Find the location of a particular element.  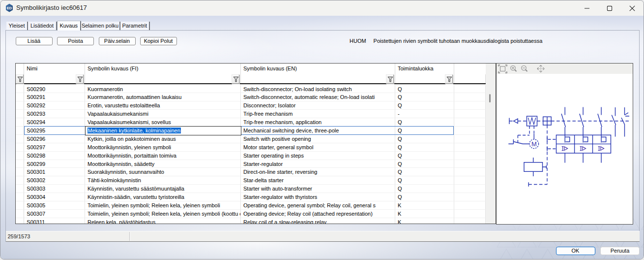

table-row: S00296 Kytkin, joilla on pakkotoiminen a… is located at coordinates (251, 139).